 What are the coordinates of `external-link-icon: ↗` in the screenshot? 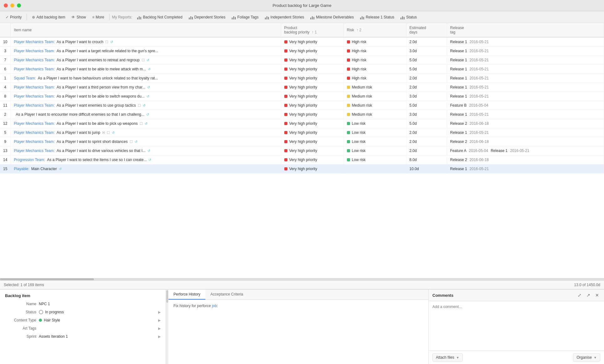 It's located at (588, 295).